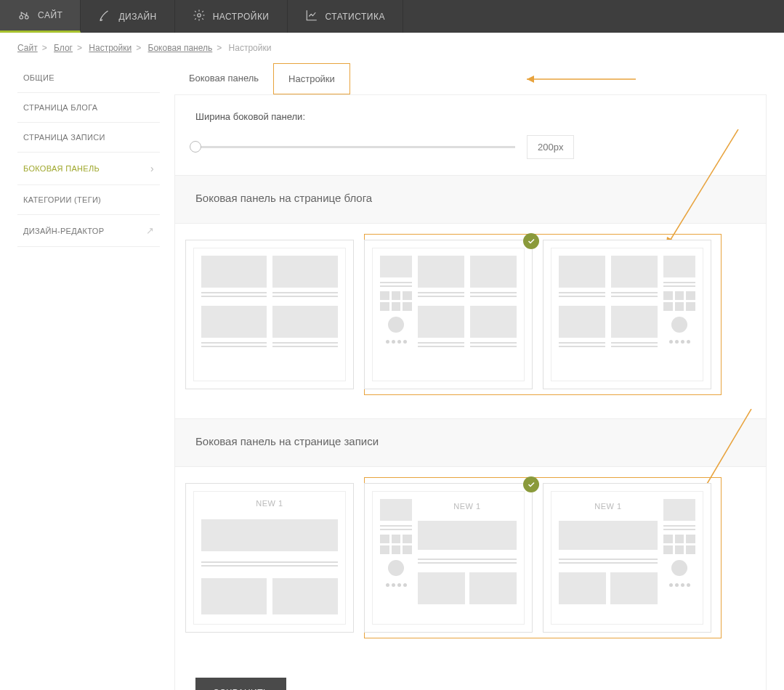 This screenshot has width=784, height=690. Describe the element at coordinates (471, 443) in the screenshot. I see `post-section-header: Боковая панель на странице записи` at that location.